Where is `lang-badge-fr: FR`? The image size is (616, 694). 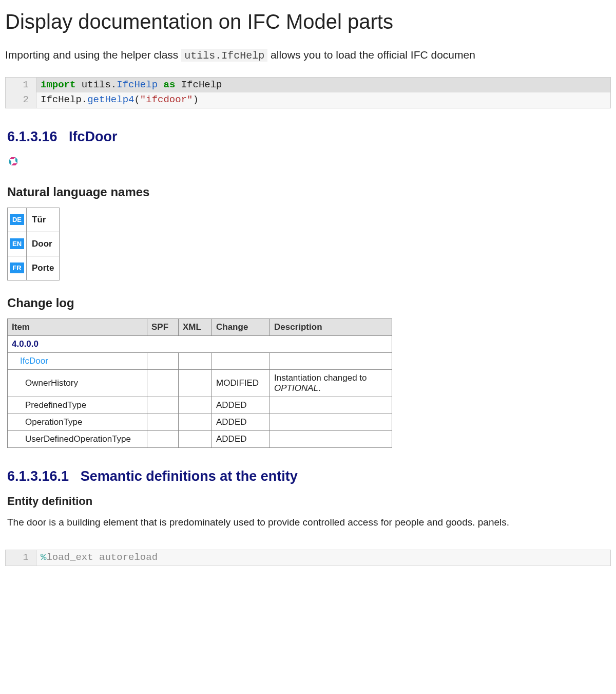 lang-badge-fr: FR is located at coordinates (17, 268).